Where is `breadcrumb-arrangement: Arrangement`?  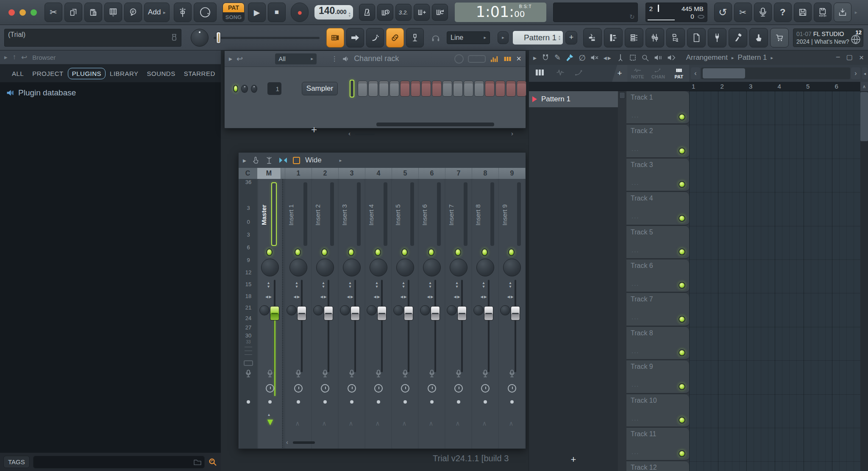
breadcrumb-arrangement: Arrangement is located at coordinates (707, 58).